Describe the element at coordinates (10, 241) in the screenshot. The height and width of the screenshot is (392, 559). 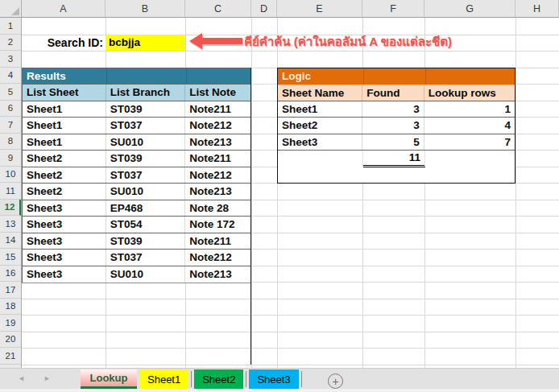
I see `row-header-14: 14` at that location.